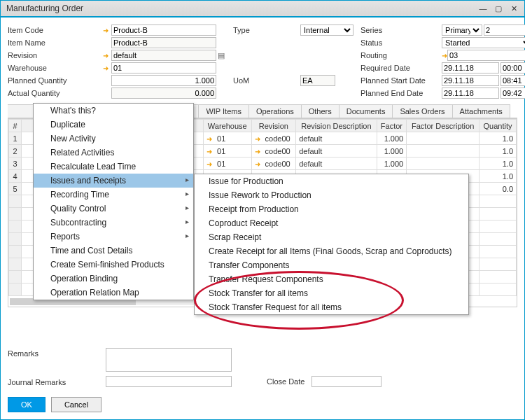 The image size is (525, 420). What do you see at coordinates (512, 93) in the screenshot?
I see `planned-end-time-field` at bounding box center [512, 93].